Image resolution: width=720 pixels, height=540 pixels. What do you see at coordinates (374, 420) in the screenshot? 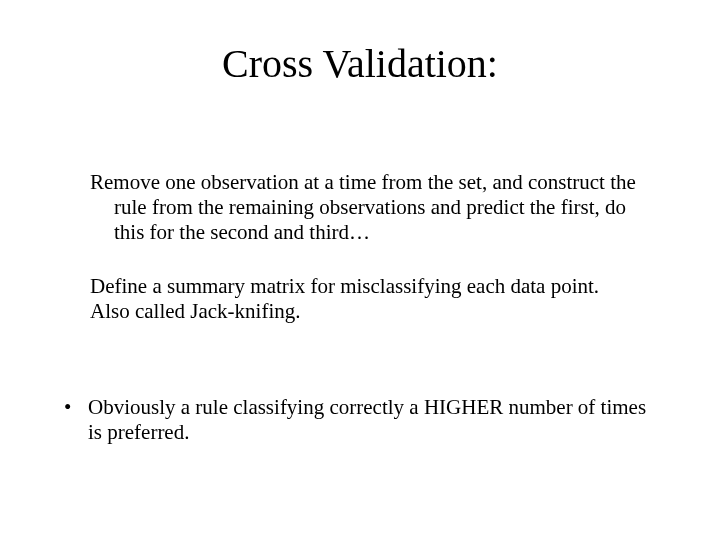
I see `bullet-text: Obviously a rule classifying correctly a…` at bounding box center [374, 420].